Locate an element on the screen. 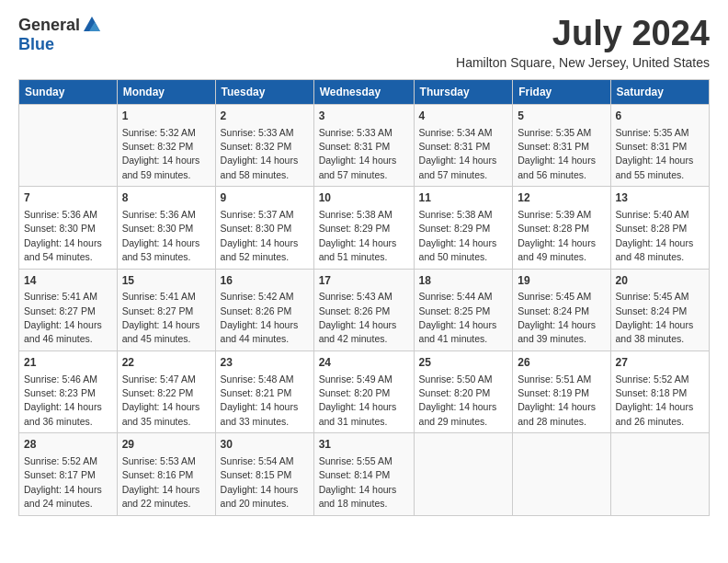  day-number: 27 is located at coordinates (660, 362).